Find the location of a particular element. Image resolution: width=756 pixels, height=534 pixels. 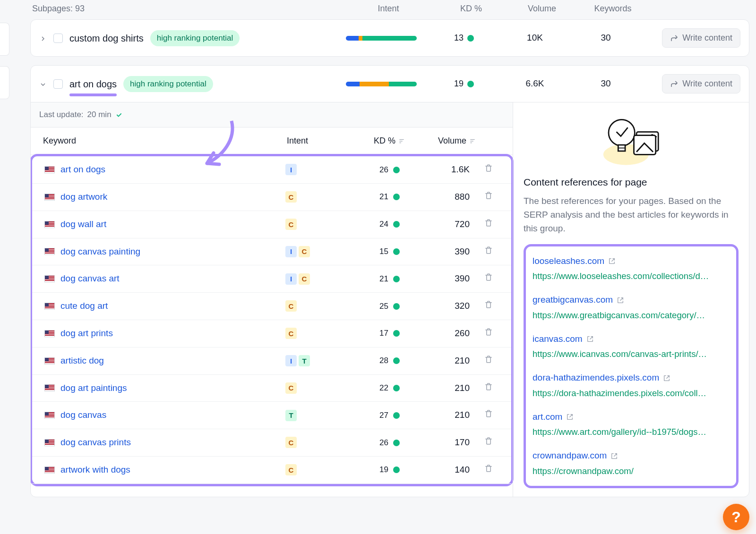

keyword-link: artwork with dogs is located at coordinates (95, 470).